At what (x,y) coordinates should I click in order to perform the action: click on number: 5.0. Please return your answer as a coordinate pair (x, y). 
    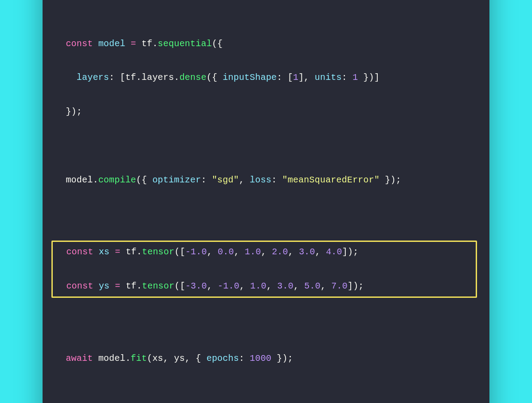
    Looking at the image, I should click on (312, 286).